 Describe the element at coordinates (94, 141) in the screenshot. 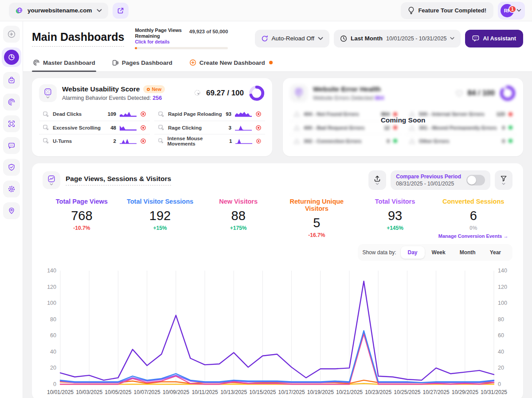

I see `usability-metric-row: U-Turns 2` at that location.